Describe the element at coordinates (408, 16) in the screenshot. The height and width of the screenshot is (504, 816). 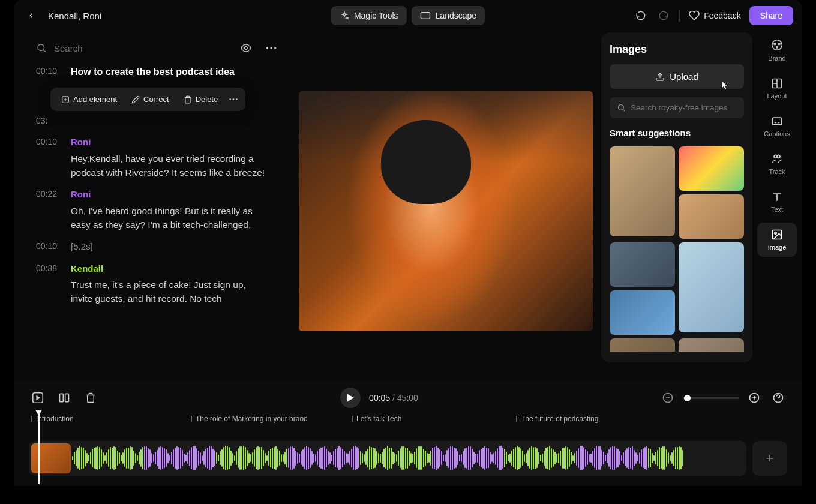
I see `top-bar: Kendall, Roni Magic Tools Landscape Feed…` at that location.